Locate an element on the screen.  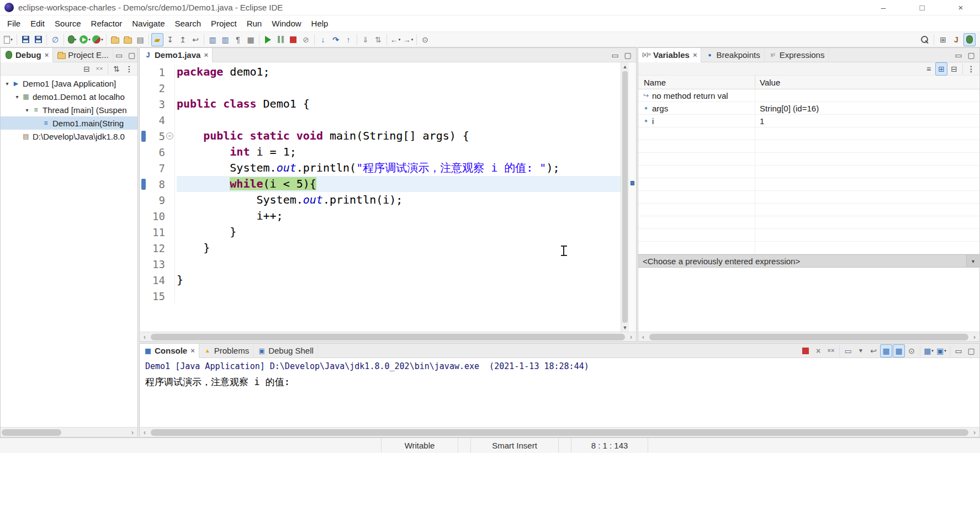
tab-breakpoints: ●Breakpoints is located at coordinates (733, 55).